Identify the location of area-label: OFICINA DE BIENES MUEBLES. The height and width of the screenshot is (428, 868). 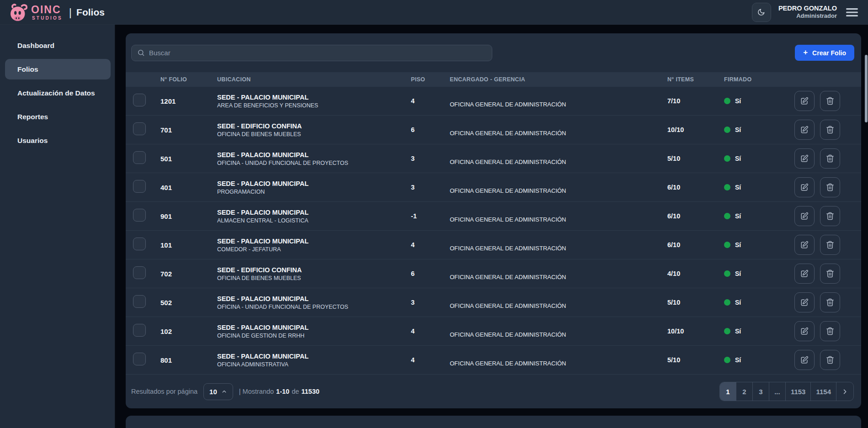
(314, 278).